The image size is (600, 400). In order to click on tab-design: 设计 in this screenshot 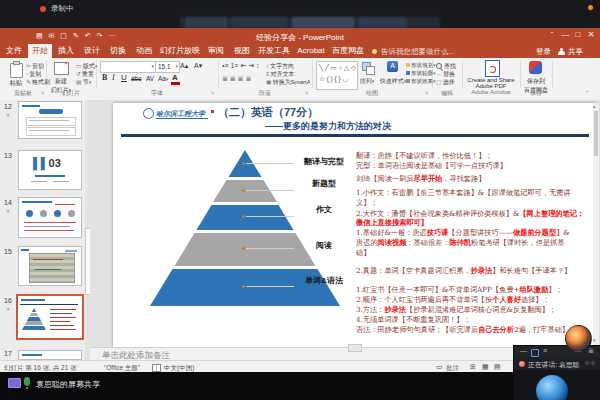, I will do `click(92, 51)`.